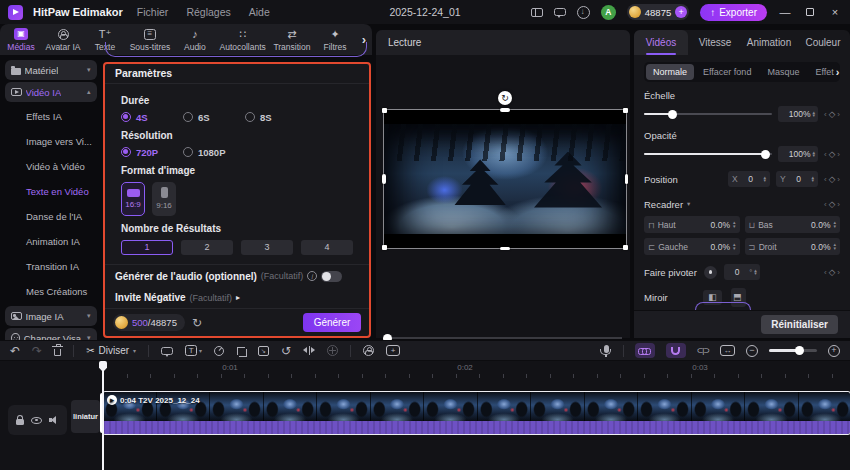  I want to click on text-tool-button: T▾, so click(194, 350).